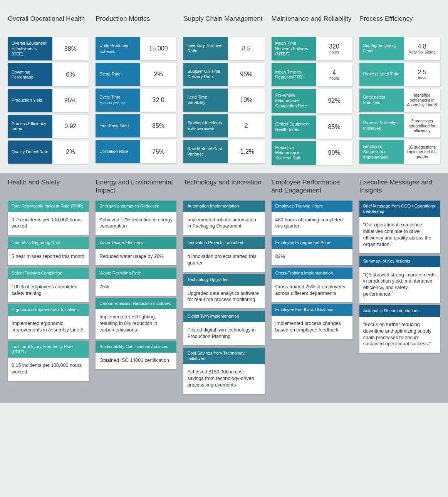  I want to click on metric-value: Identified bottlenecks in Assembly Line …, so click(422, 100).